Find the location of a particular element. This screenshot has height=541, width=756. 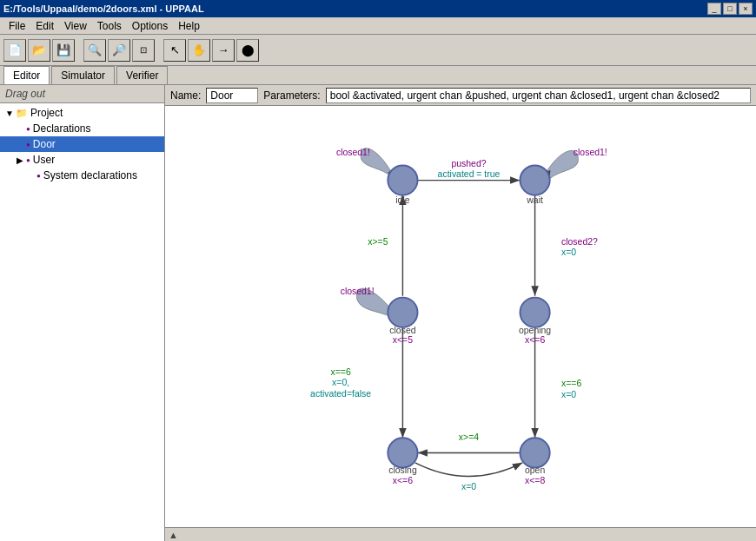

pan-tool: ✋ is located at coordinates (199, 50).